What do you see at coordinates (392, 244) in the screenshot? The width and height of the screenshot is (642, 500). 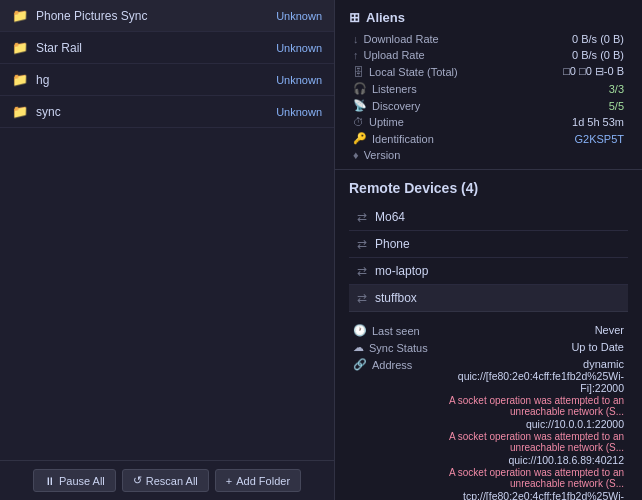 I see `device-name: Phone` at bounding box center [392, 244].